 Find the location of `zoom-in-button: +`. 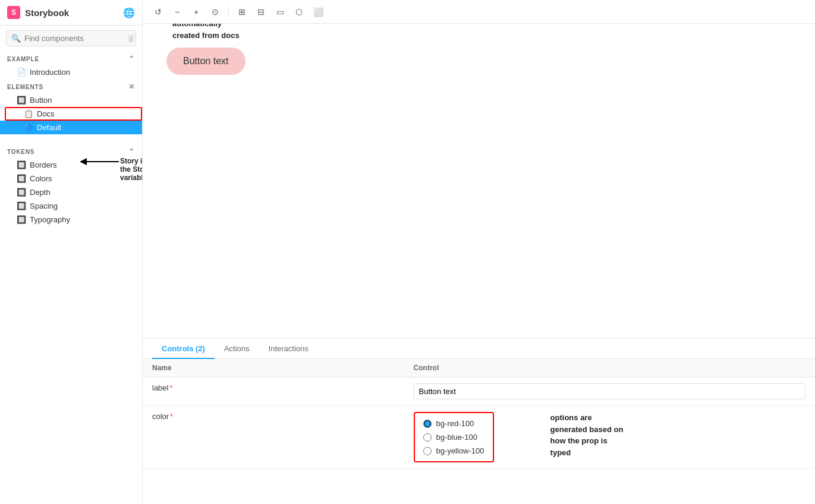

zoom-in-button: + is located at coordinates (196, 12).